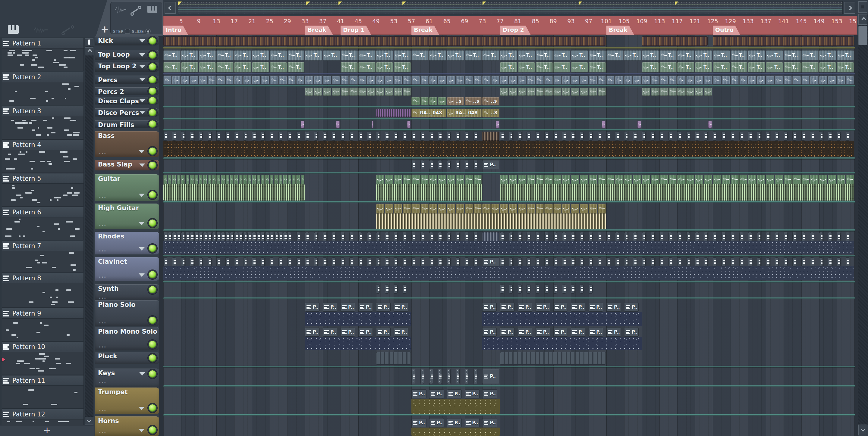  What do you see at coordinates (43, 156) in the screenshot?
I see `pattern-item: Pattern 4` at bounding box center [43, 156].